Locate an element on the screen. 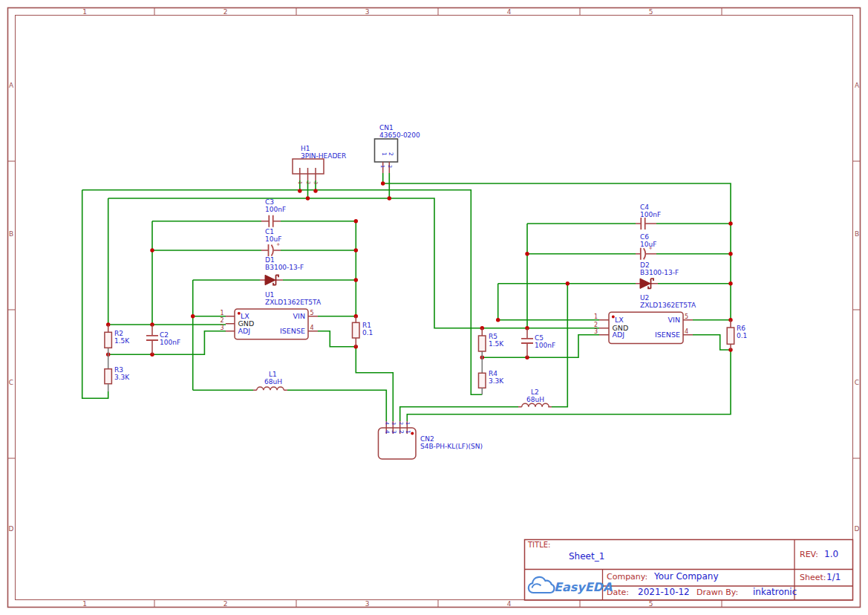  component-h1: 1 2 3 H1 3PIN-HEADER is located at coordinates (319, 165).